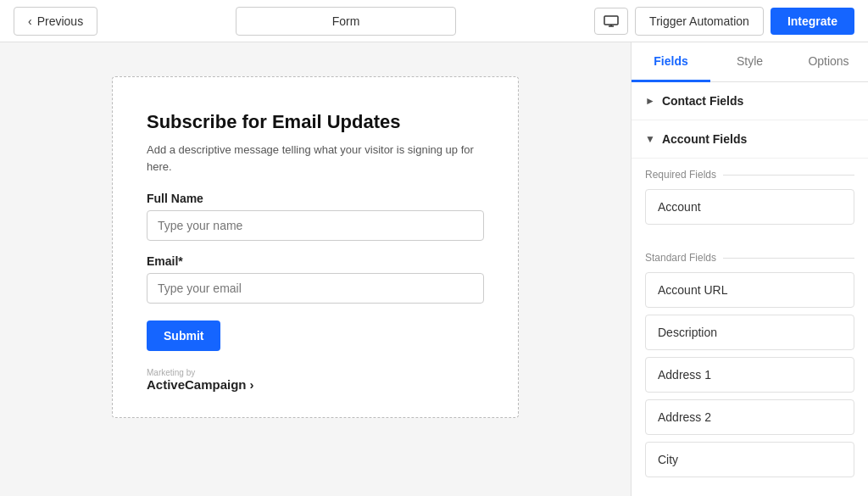 The height and width of the screenshot is (496, 868). Describe the element at coordinates (315, 226) in the screenshot. I see `full-name-input` at that location.